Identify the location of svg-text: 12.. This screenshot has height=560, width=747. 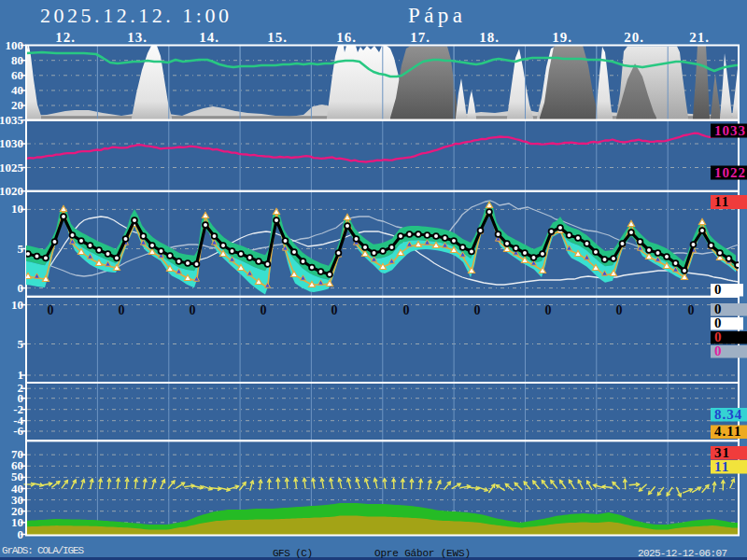
(65, 37).